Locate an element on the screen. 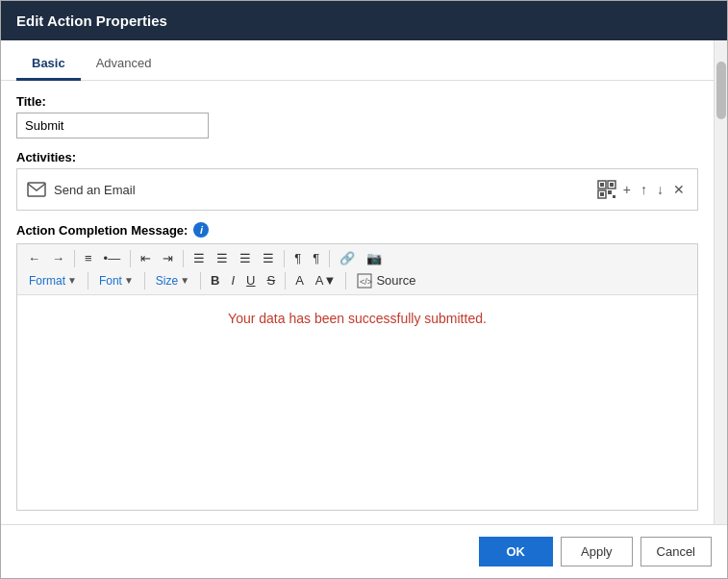  ordered-list-button: ≡ is located at coordinates (88, 258).